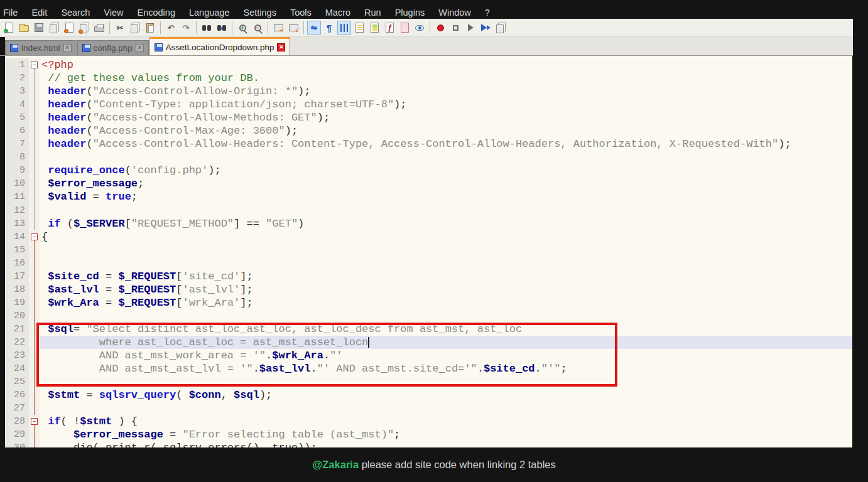 Image resolution: width=868 pixels, height=482 pixels. I want to click on code-text: $error_message;, so click(446, 183).